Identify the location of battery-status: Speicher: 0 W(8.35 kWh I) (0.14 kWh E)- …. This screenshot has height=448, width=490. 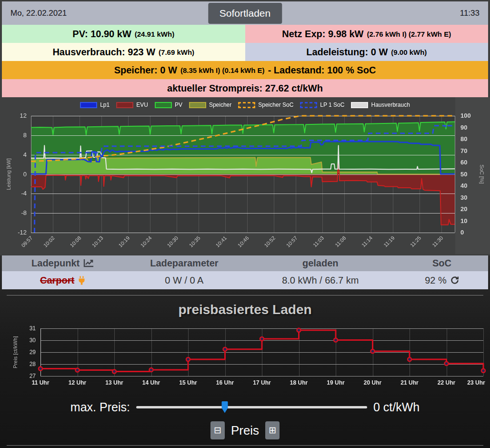
(245, 70).